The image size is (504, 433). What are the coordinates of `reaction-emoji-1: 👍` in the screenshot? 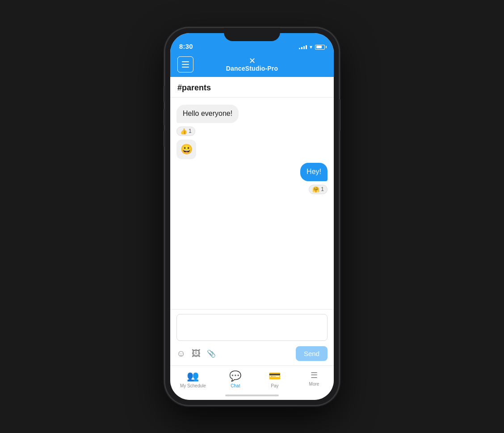 It's located at (184, 132).